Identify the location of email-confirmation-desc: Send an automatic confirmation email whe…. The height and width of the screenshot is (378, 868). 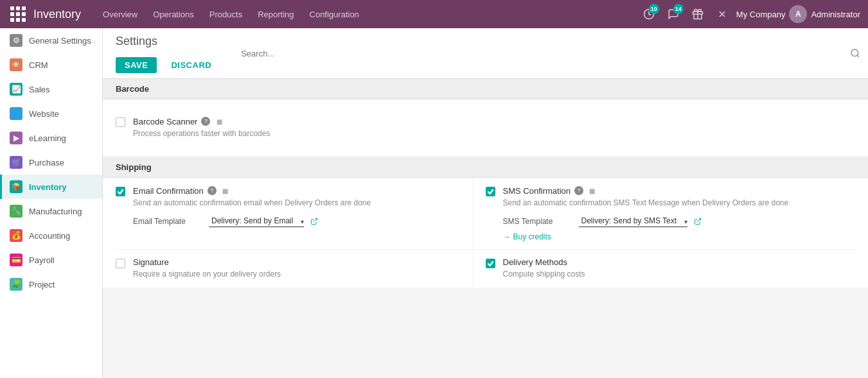
(296, 203).